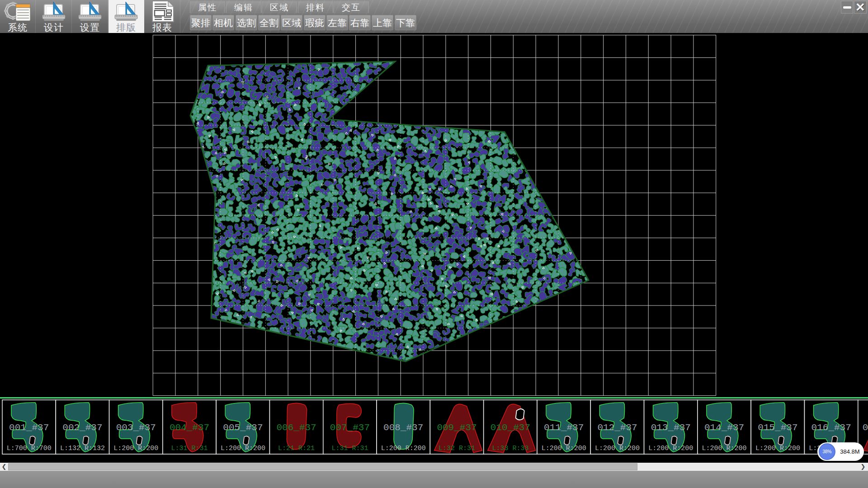  What do you see at coordinates (617, 427) in the screenshot?
I see `svg-text: 012_#37` at bounding box center [617, 427].